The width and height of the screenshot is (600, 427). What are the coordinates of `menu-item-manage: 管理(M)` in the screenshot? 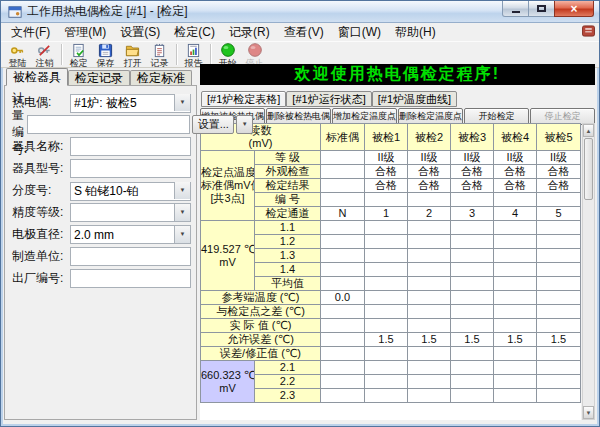 It's located at (85, 32).